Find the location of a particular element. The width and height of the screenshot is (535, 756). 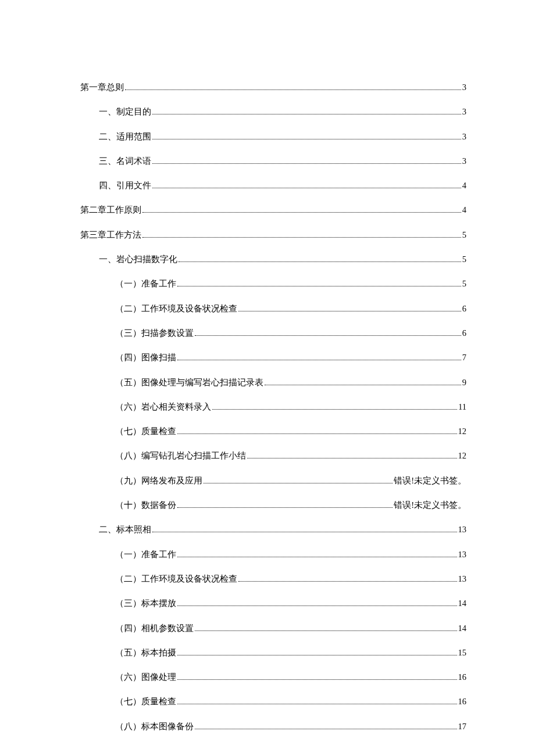

toc-entry: 二、标本照相13 is located at coordinates (273, 529).